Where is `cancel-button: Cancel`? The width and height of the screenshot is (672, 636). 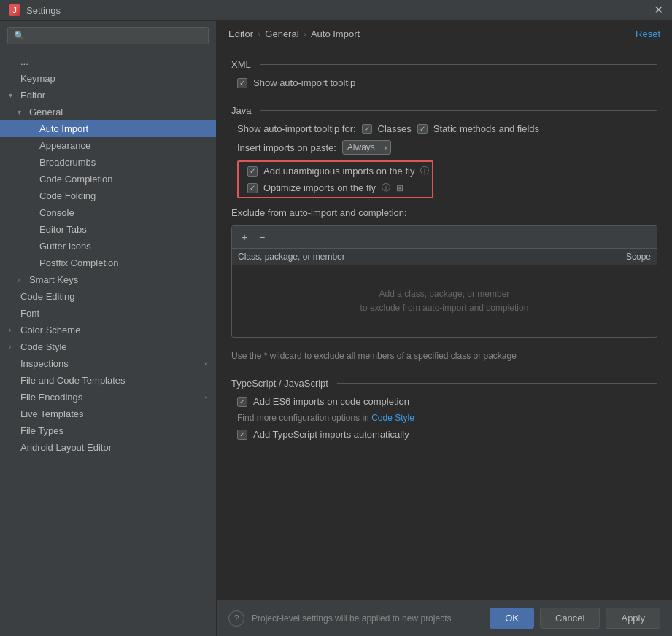
cancel-button: Cancel is located at coordinates (570, 618).